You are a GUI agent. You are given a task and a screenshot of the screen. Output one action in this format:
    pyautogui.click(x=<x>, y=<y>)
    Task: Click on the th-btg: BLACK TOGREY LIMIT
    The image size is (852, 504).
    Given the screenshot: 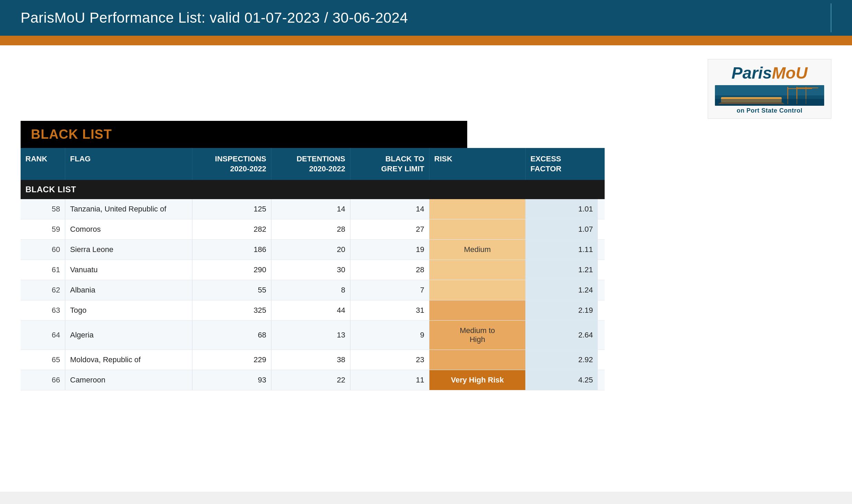 What is the action you would take?
    pyautogui.click(x=390, y=164)
    